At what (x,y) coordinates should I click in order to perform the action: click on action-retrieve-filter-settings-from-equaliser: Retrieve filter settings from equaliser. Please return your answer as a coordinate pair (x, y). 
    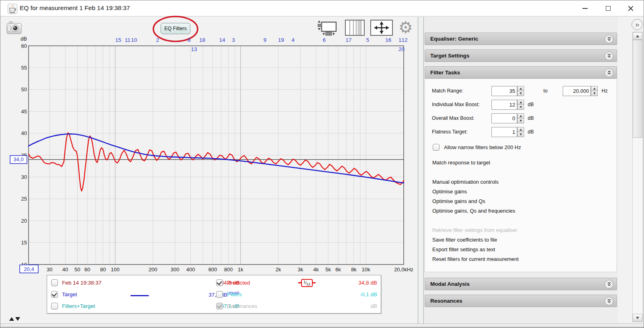
    Looking at the image, I should click on (521, 230).